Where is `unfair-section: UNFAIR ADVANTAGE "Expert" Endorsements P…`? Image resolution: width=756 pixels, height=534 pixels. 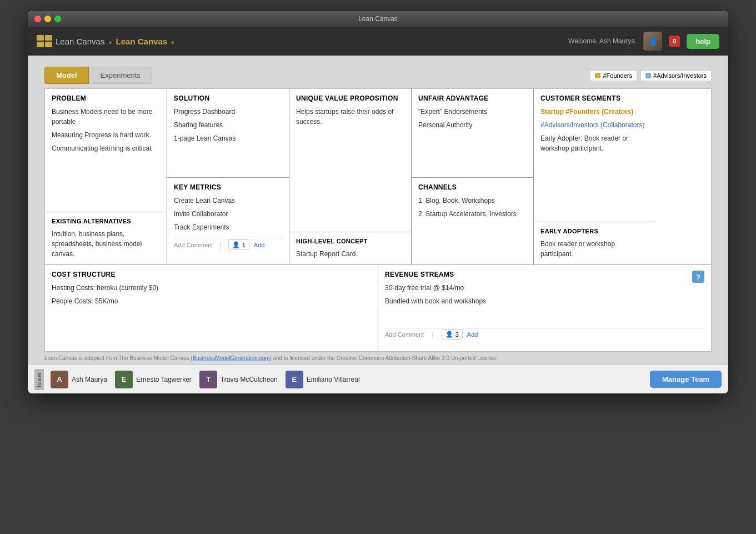
unfair-section: UNFAIR ADVANTAGE "Expert" Endorsements P… is located at coordinates (472, 133).